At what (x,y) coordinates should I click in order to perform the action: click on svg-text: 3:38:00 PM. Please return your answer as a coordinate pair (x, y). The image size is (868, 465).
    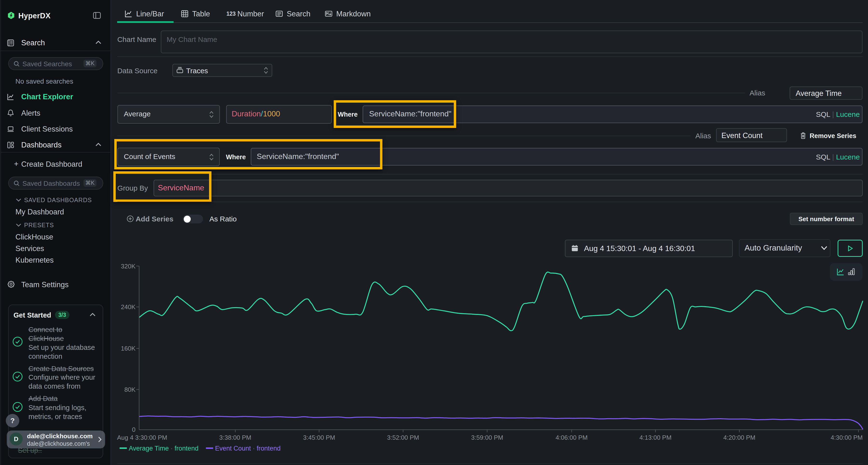
    Looking at the image, I should click on (235, 438).